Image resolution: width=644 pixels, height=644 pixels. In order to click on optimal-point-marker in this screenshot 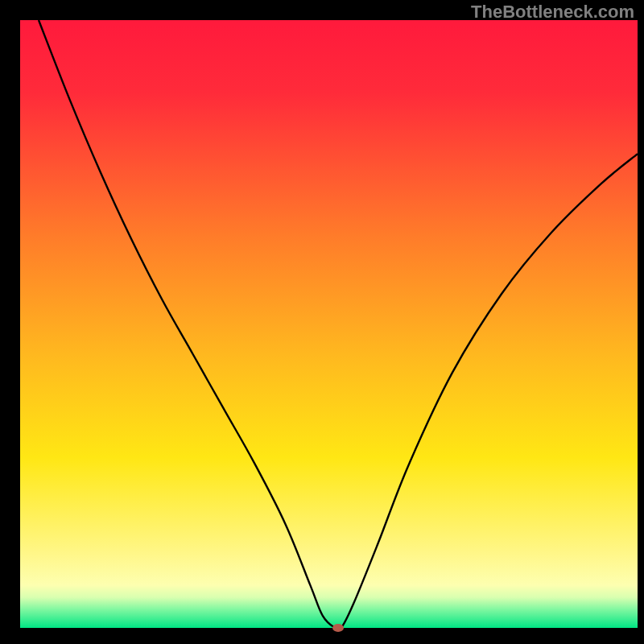, I will do `click(338, 628)`.